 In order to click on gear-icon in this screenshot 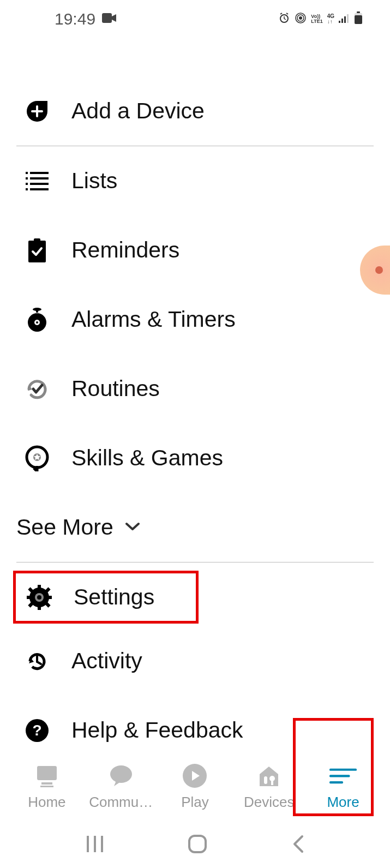, I will do `click(39, 597)`.